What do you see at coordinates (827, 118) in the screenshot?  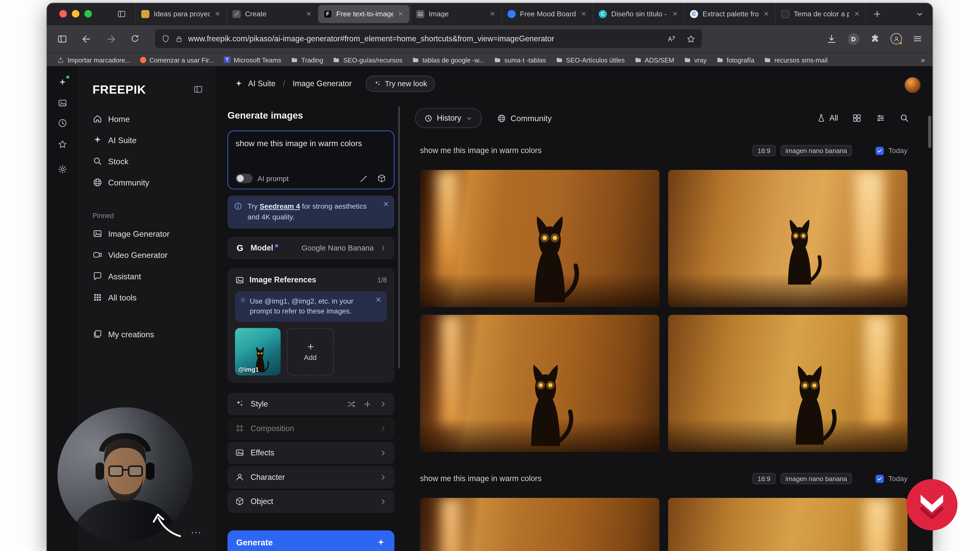 I see `filter-all-button: All` at bounding box center [827, 118].